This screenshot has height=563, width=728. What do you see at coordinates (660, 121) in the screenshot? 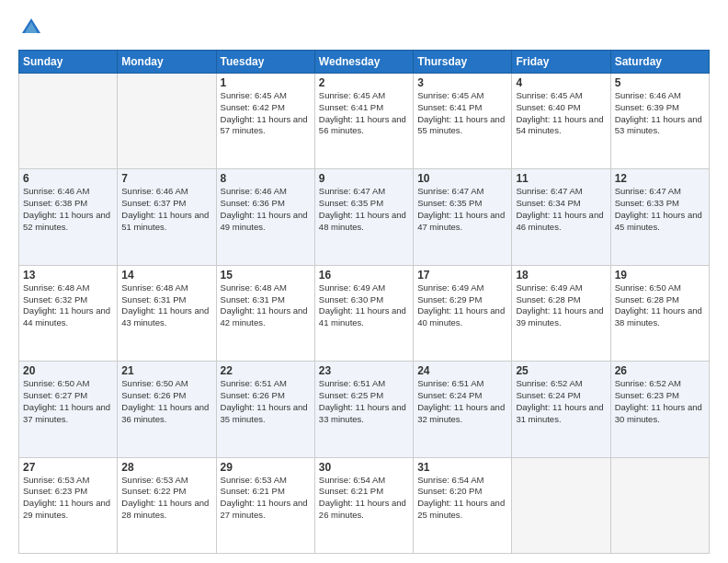
I see `calendar-cell: 5Sunrise: 6:46 AM Sunset: 6:39 PM Daylig…` at bounding box center [660, 121].